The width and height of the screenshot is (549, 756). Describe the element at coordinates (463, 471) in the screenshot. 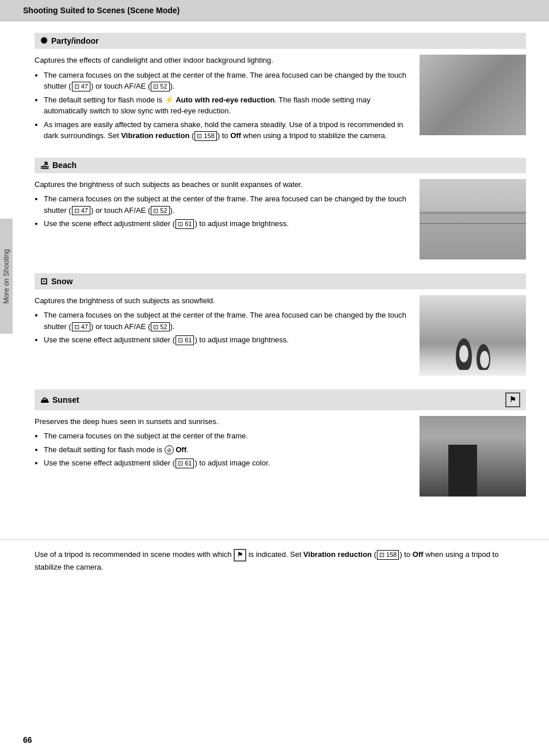

I see `building-silhouette` at that location.